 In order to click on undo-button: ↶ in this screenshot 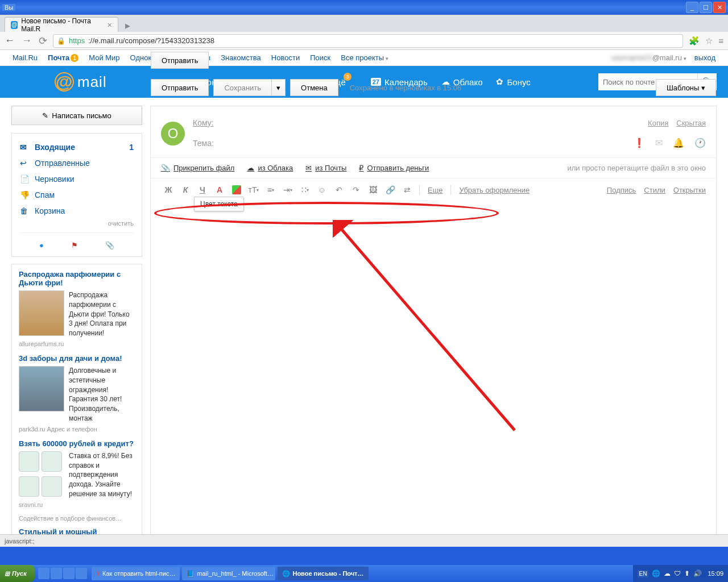, I will do `click(339, 190)`.